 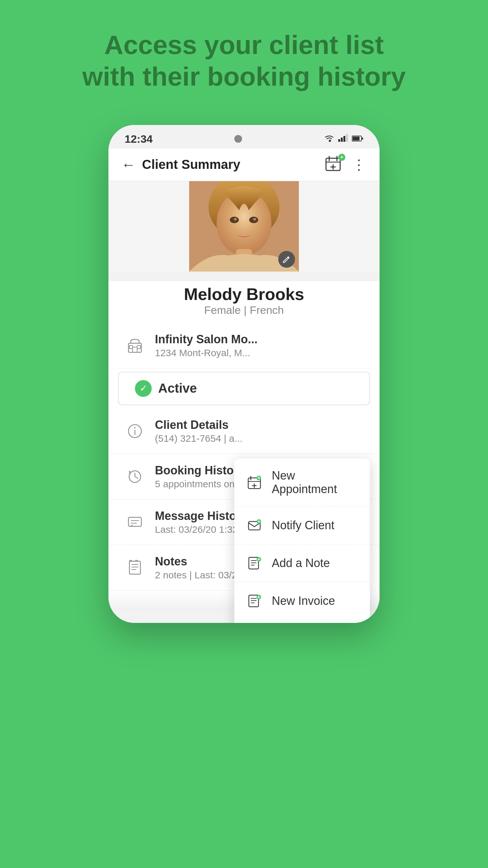 I want to click on client-gender: Female, so click(x=223, y=310).